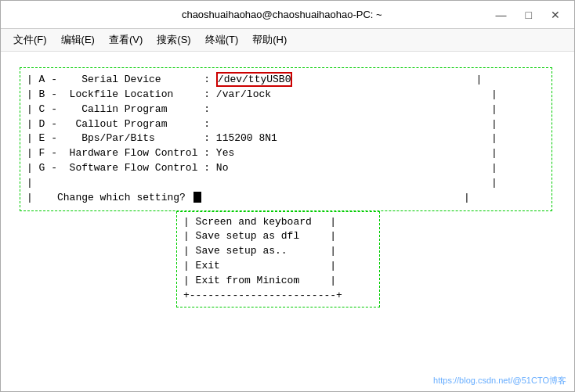 This screenshot has height=392, width=575. What do you see at coordinates (286, 139) in the screenshot?
I see `config-line-e: | E - Bps/Par/Bits : 115200 8N1 |` at bounding box center [286, 139].